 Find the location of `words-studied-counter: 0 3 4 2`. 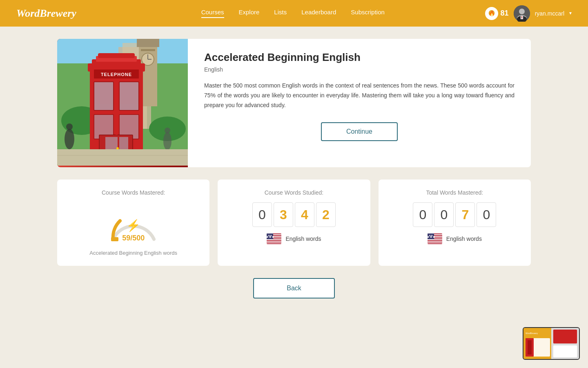

words-studied-counter: 0 3 4 2 is located at coordinates (294, 215).